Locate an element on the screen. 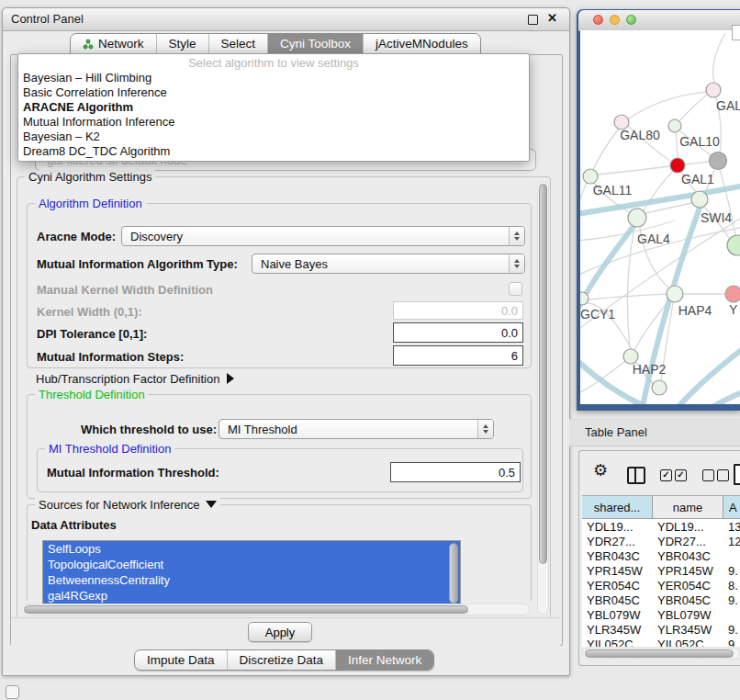  attribute-item-selfloops: SelfLoops is located at coordinates (252, 549).